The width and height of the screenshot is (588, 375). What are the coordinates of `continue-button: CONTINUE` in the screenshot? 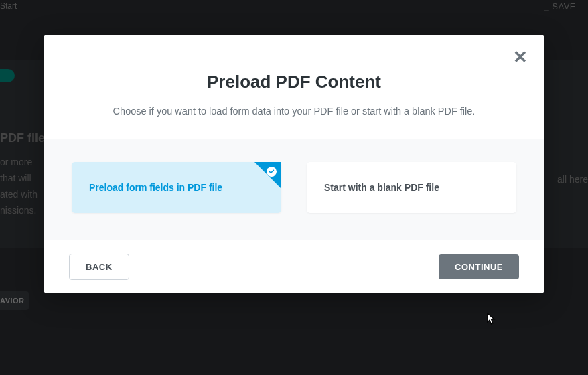 It's located at (479, 267).